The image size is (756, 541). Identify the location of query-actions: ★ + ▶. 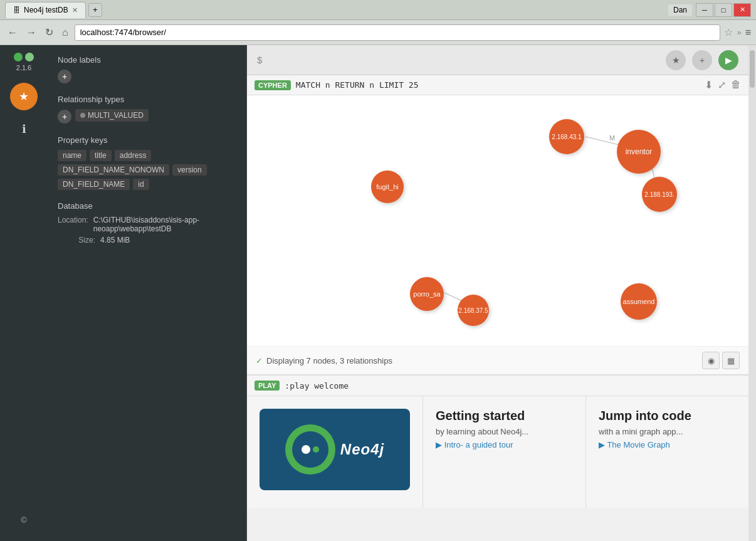
(702, 60).